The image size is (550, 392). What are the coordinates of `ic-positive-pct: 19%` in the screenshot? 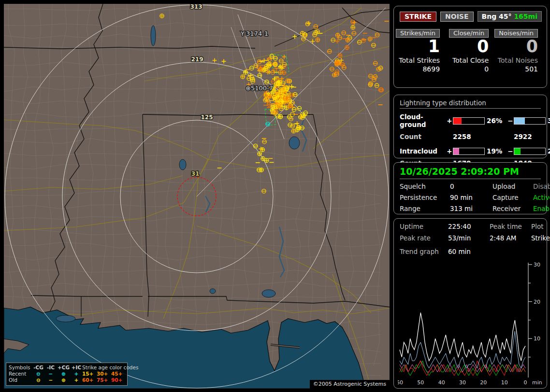 It's located at (494, 151).